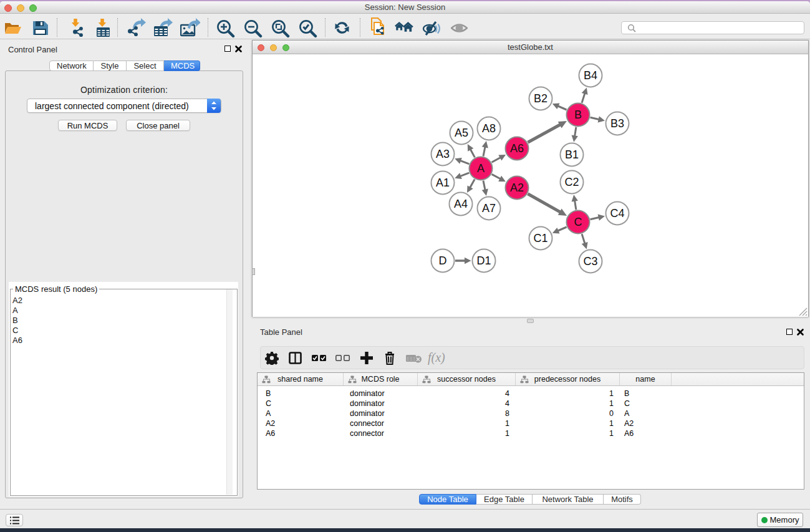  I want to click on svg-text: A2, so click(517, 188).